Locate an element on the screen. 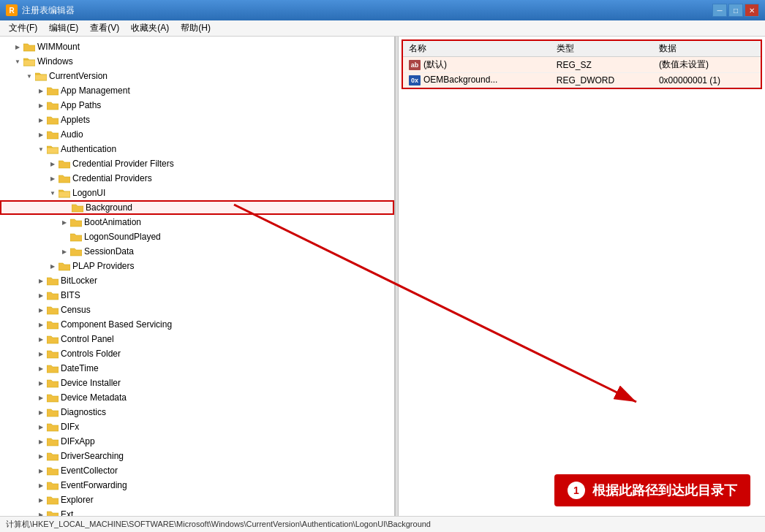 The image size is (765, 532). tree-item-controlpanel: ▶ Control Panel is located at coordinates (197, 339).